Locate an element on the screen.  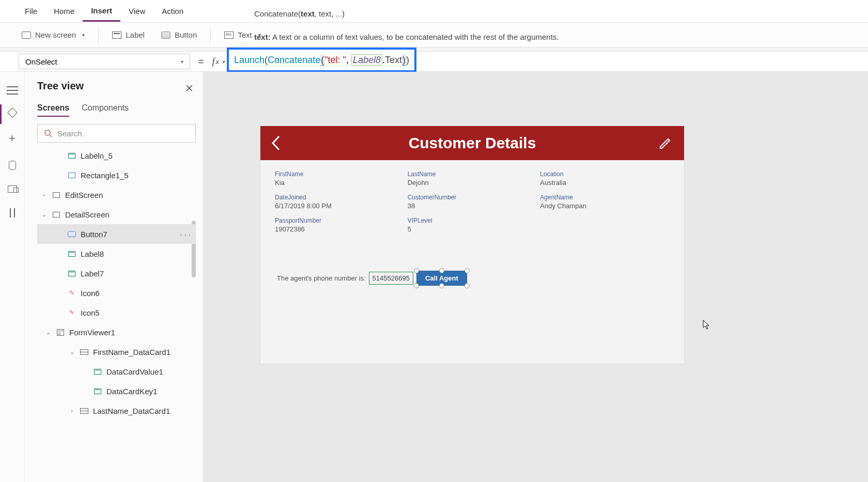
tree-item-lastname-datacard: ›LastName_DataCard1 is located at coordinates (117, 411).